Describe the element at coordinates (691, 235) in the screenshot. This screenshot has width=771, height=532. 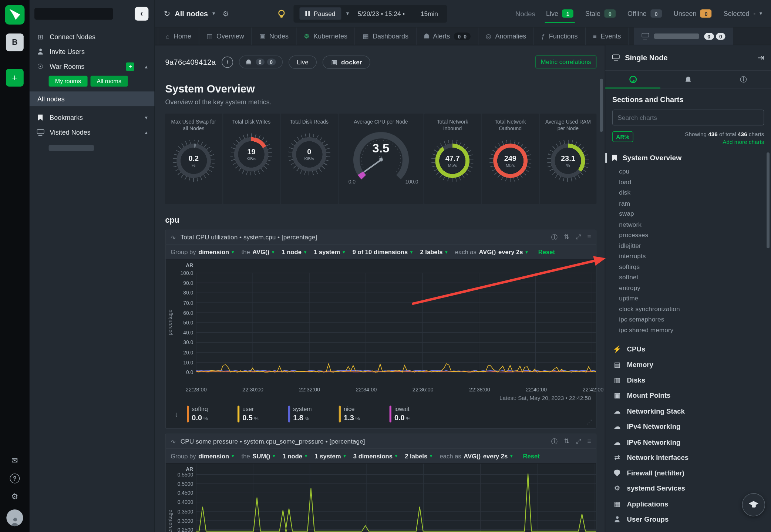
I see `chart-item-processes: processes` at that location.